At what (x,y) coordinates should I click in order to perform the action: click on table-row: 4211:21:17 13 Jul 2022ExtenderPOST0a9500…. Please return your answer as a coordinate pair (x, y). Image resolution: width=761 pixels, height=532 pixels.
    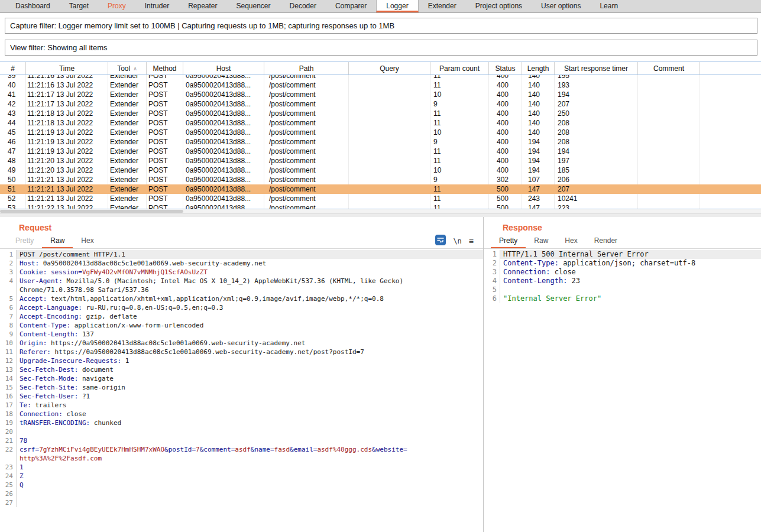
    Looking at the image, I should click on (381, 104).